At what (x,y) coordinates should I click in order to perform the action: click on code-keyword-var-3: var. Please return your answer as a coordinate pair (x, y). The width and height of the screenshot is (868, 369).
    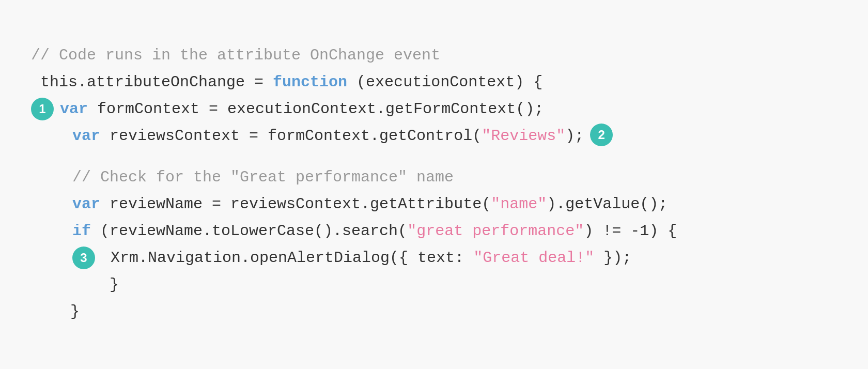
    Looking at the image, I should click on (86, 204).